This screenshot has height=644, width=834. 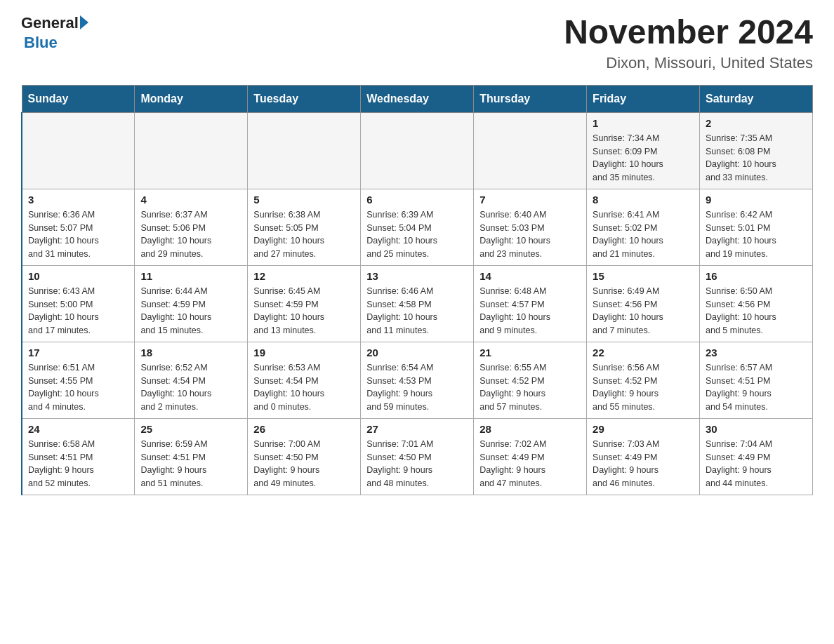 I want to click on calendar-cell: 7Sunrise: 6:40 AMSunset: 5:03 PMDaylight…, so click(x=531, y=227).